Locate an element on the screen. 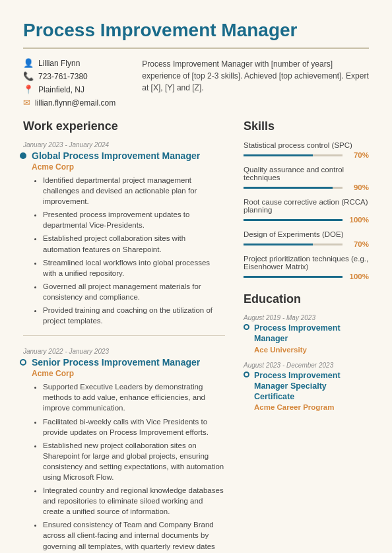  edu-title-row: Process Improvement Manager is located at coordinates (306, 334).